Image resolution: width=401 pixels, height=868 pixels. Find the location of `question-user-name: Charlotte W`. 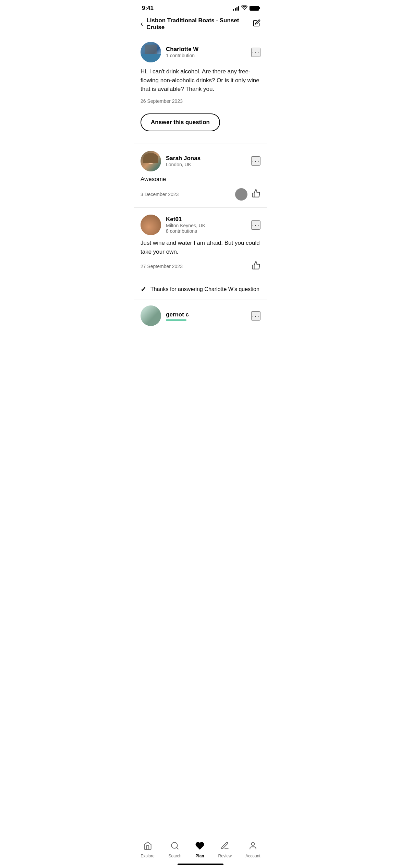

question-user-name: Charlotte W is located at coordinates (182, 49).